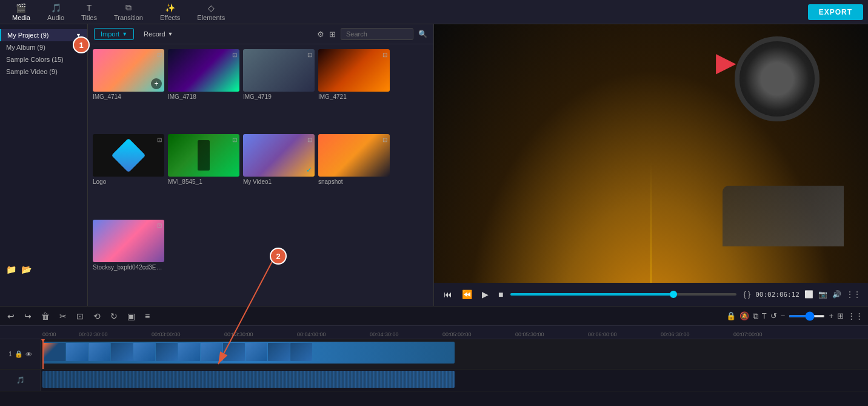 This screenshot has width=868, height=406. What do you see at coordinates (840, 316) in the screenshot?
I see `fit-icon: ⊞` at bounding box center [840, 316].